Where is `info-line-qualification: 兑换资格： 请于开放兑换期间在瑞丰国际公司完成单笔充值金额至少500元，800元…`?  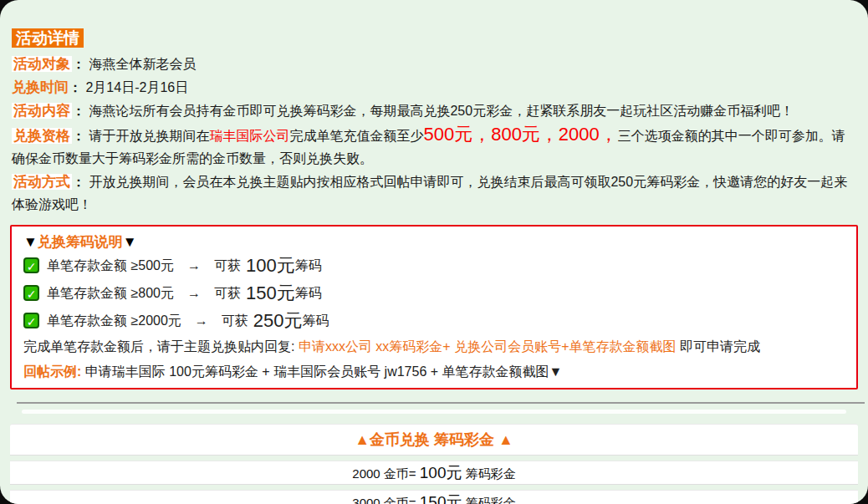
info-line-qualification: 兑换资格： 请于开放兑换期间在瑞丰国际公司完成单笔充值金额至少500元，800元… is located at coordinates (434, 146).